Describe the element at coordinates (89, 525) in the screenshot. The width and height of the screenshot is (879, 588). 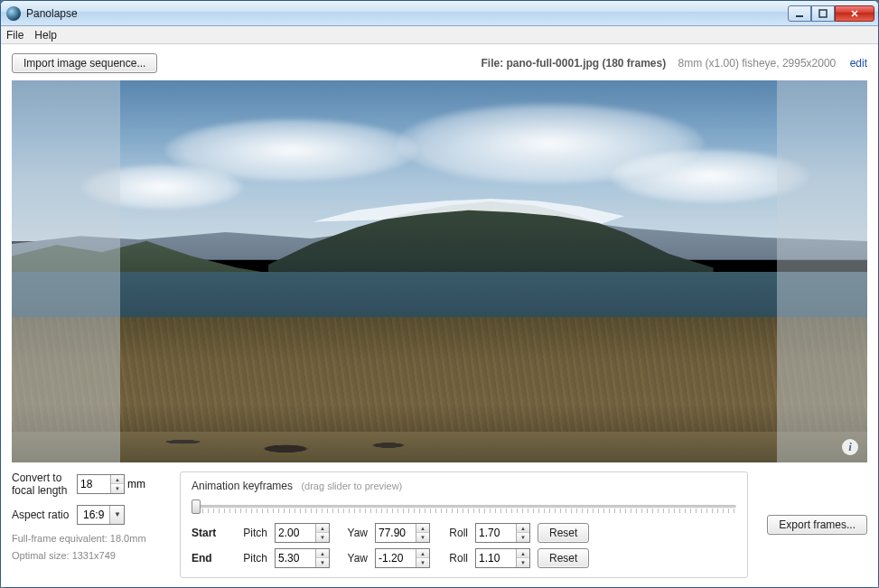
I see `left-column: Convert to focal length ▲▼ mm Aspect rat…` at that location.